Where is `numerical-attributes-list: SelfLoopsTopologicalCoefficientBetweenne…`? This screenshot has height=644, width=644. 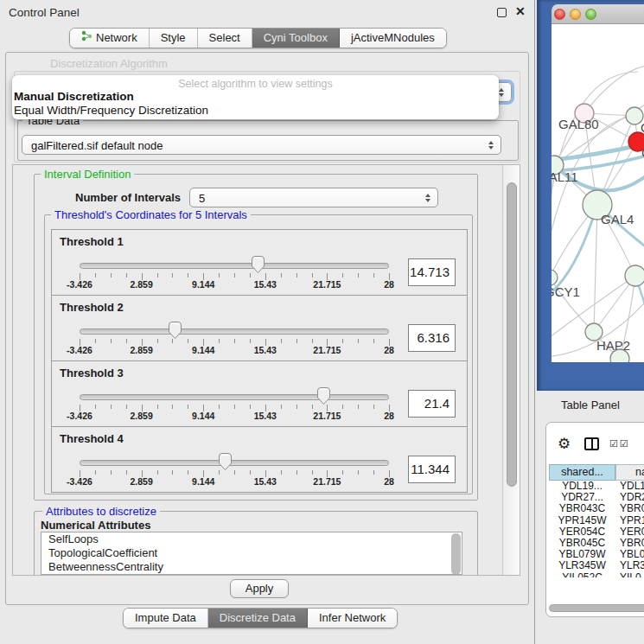
numerical-attributes-list: SelfLoopsTopologicalCoefficientBetweenne… is located at coordinates (252, 553).